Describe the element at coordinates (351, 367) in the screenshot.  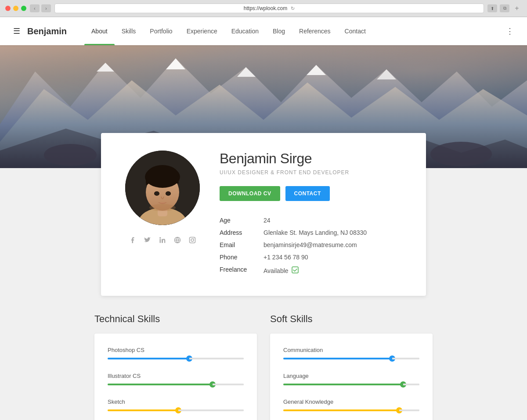
I see `soft-skills-column: Soft Skills Communication Language` at that location.